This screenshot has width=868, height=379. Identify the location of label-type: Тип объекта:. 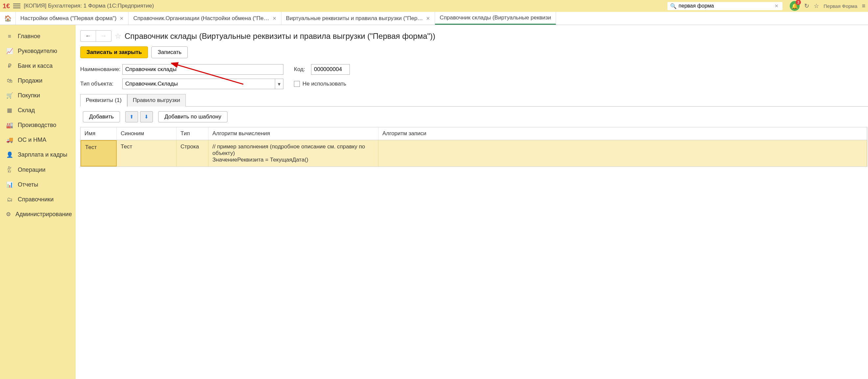
(100, 84).